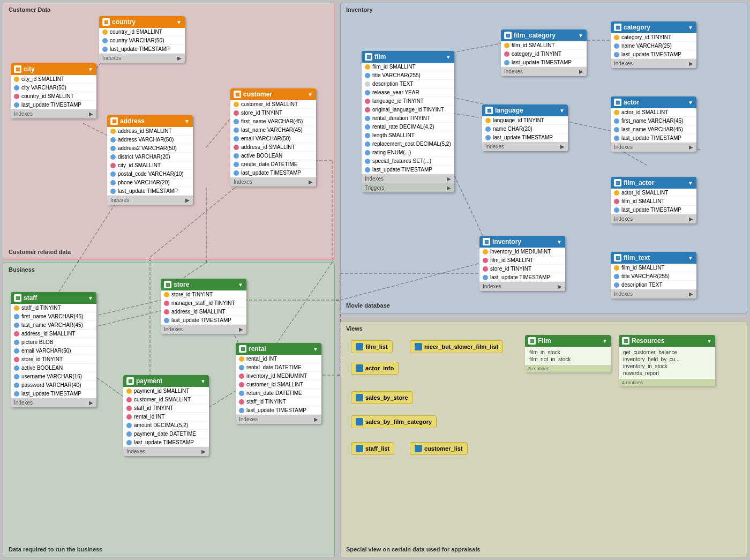  I want to click on address-table-indexes: Indexes▶, so click(150, 200).